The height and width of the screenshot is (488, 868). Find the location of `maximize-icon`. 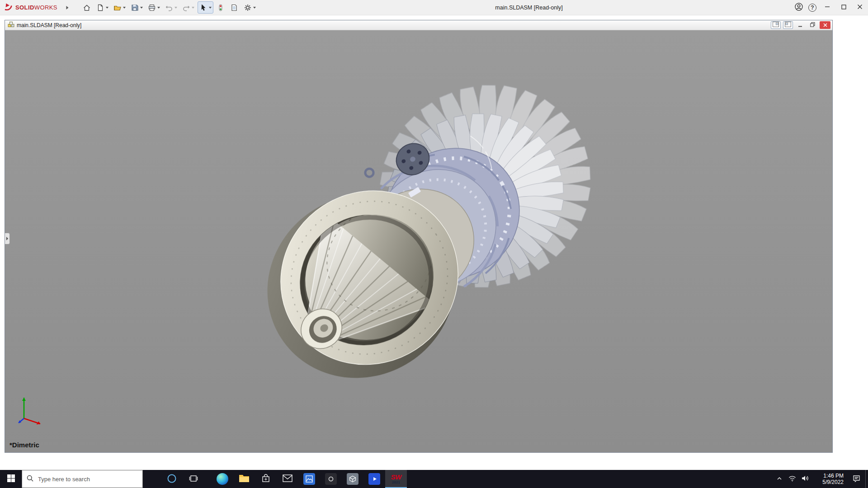

maximize-icon is located at coordinates (844, 7).